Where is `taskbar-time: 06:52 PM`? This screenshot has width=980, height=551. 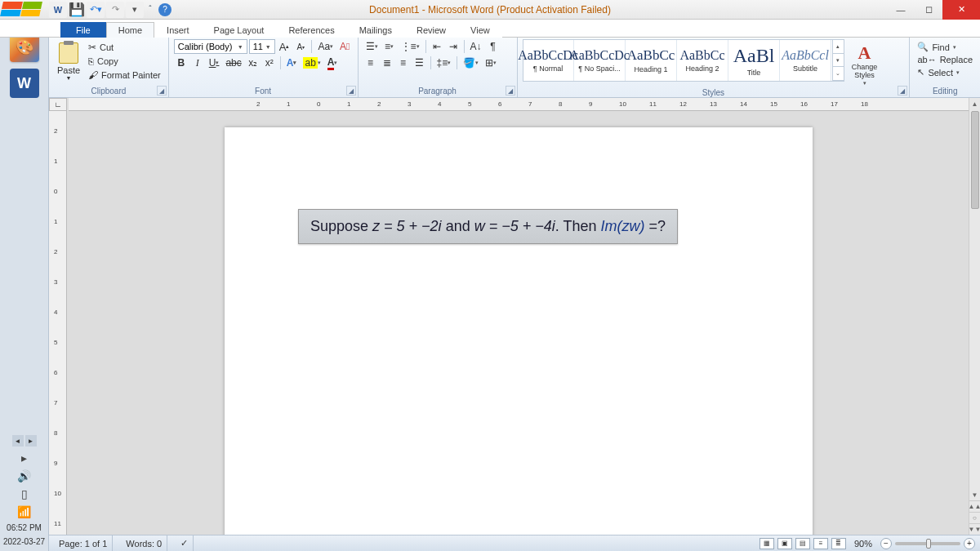
taskbar-time: 06:52 PM is located at coordinates (24, 527).